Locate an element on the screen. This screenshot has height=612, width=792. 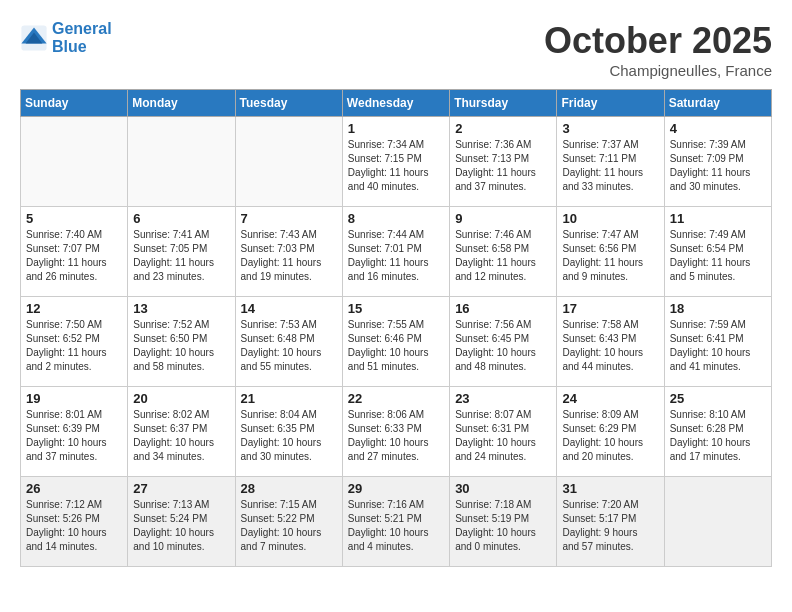
day-detail: Sunrise: 7:37 AM Sunset: 7:11 PM Dayligh… is located at coordinates (610, 166).